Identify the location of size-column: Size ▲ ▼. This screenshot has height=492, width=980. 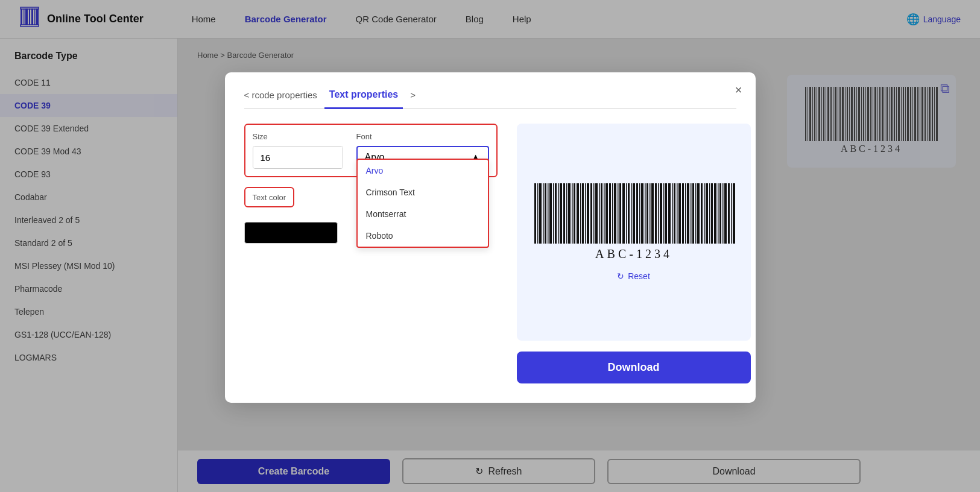
(301, 151).